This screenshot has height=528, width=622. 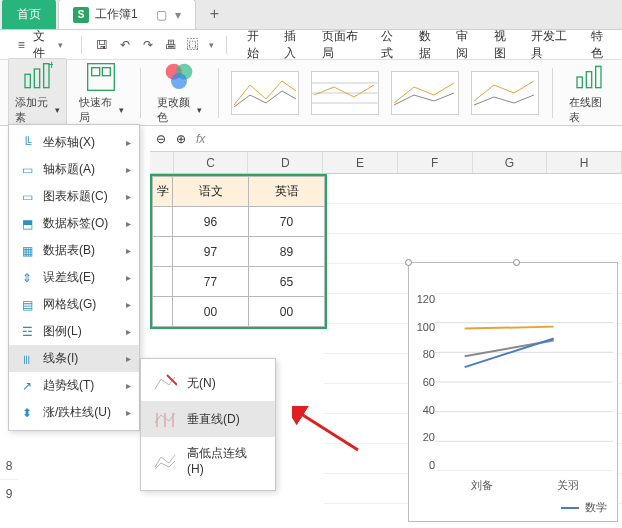 What do you see at coordinates (74, 386) in the screenshot?
I see `menu-trendline: ↗趋势线(T)▸` at bounding box center [74, 386].